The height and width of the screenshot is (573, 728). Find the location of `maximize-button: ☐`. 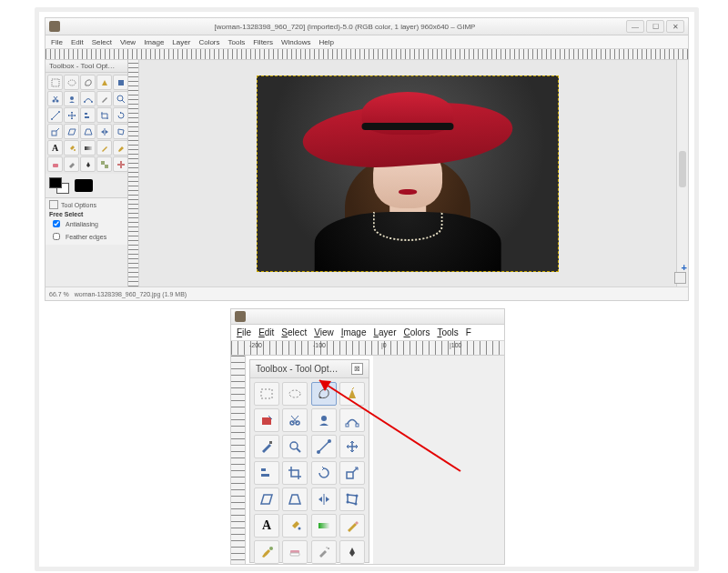

maximize-button: ☐ is located at coordinates (655, 26).